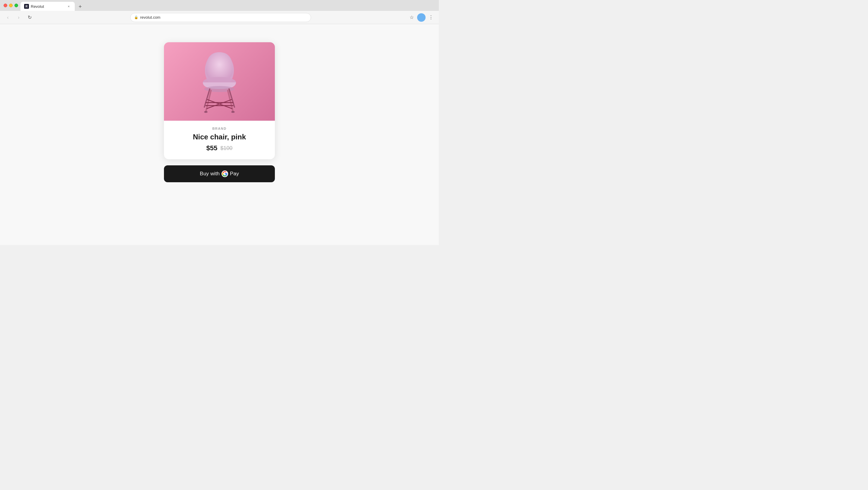  I want to click on chair-illustration, so click(220, 82).